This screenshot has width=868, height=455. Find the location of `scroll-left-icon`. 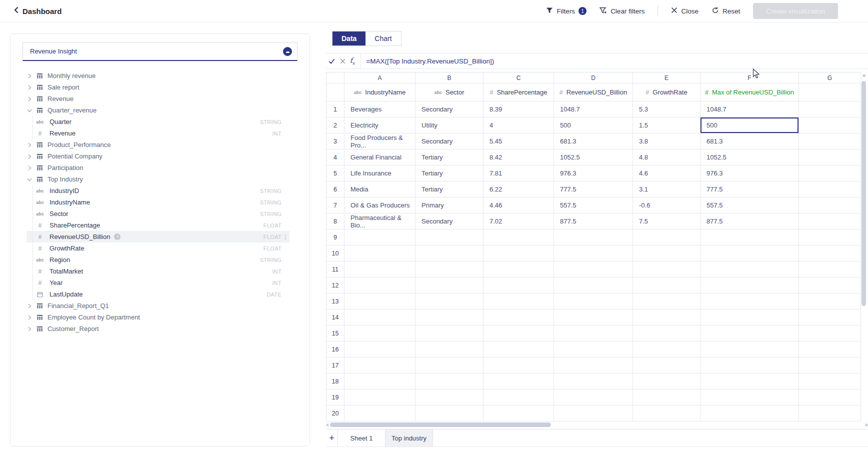

scroll-left-icon is located at coordinates (327, 425).